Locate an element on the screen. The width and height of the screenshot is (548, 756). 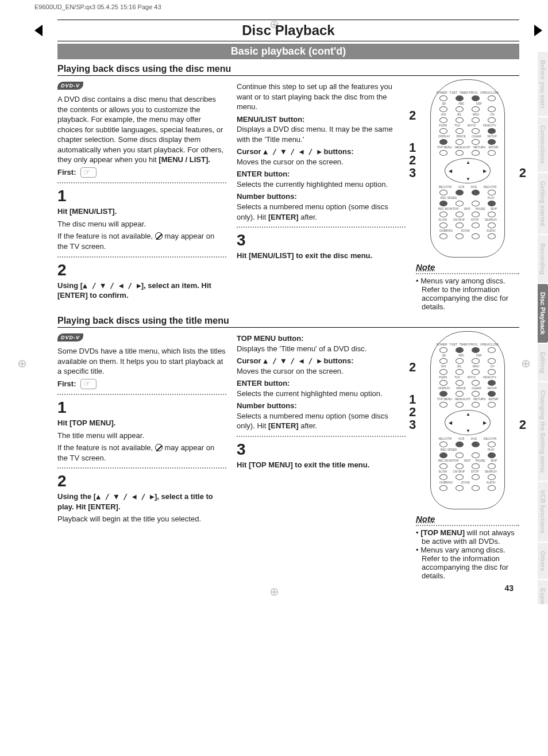
button-desc: ENTER button:Selects the current highlig… is located at coordinates (321, 389).